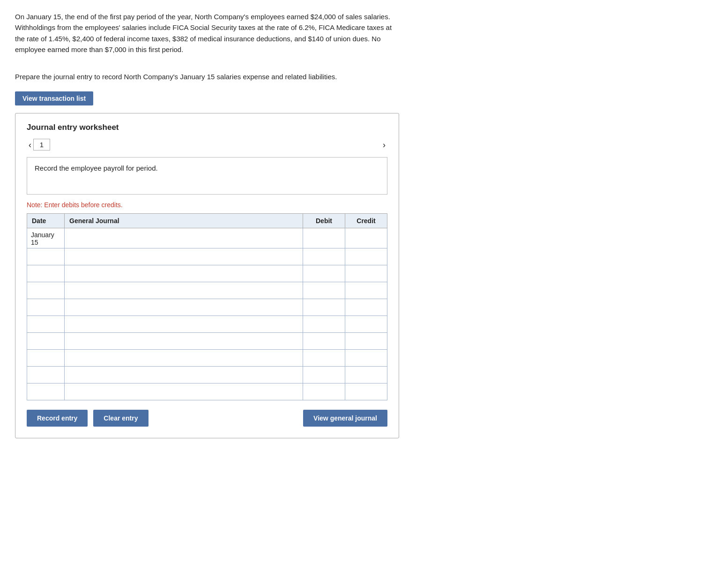  Describe the element at coordinates (207, 238) in the screenshot. I see `table-row: January15` at that location.